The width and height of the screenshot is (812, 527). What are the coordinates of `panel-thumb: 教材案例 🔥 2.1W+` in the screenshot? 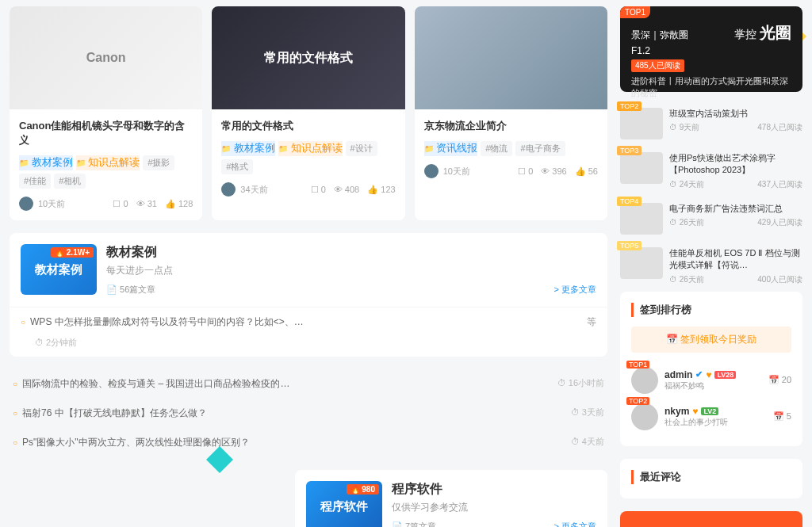 It's located at (59, 269).